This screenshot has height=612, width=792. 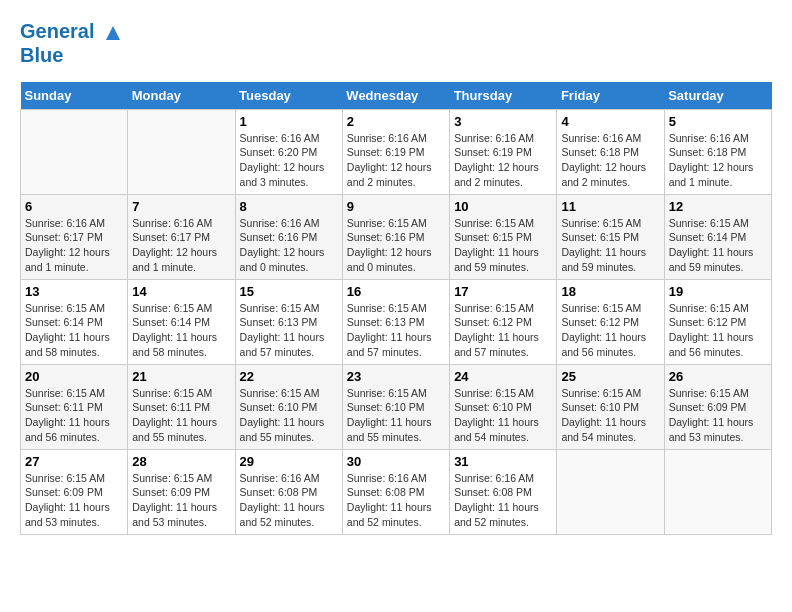 What do you see at coordinates (74, 96) in the screenshot?
I see `weekday-sunday: Sunday` at bounding box center [74, 96].